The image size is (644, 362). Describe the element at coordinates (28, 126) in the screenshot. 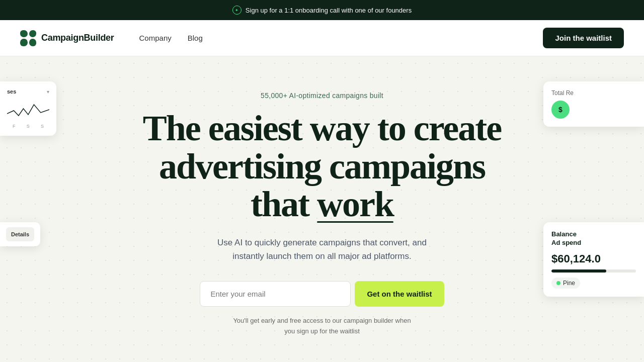

I see `chart-labels: F S S` at that location.